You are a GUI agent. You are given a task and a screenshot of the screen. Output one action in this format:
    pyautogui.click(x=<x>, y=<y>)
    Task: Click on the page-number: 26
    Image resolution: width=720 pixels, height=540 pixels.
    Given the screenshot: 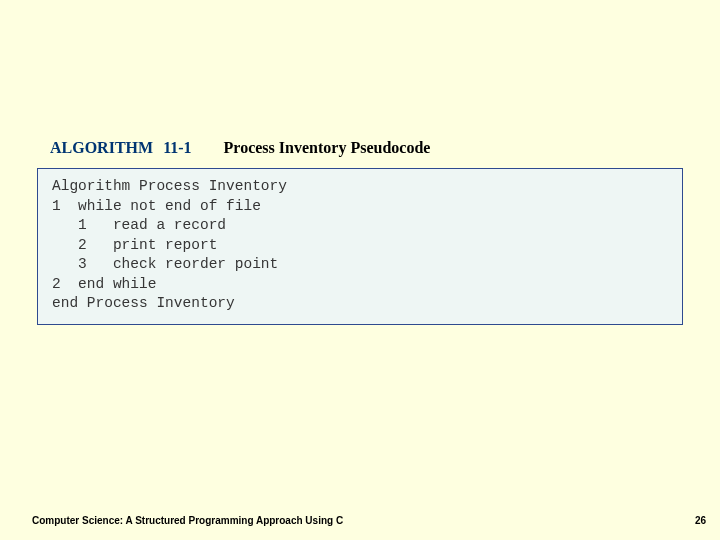 What is the action you would take?
    pyautogui.click(x=700, y=520)
    